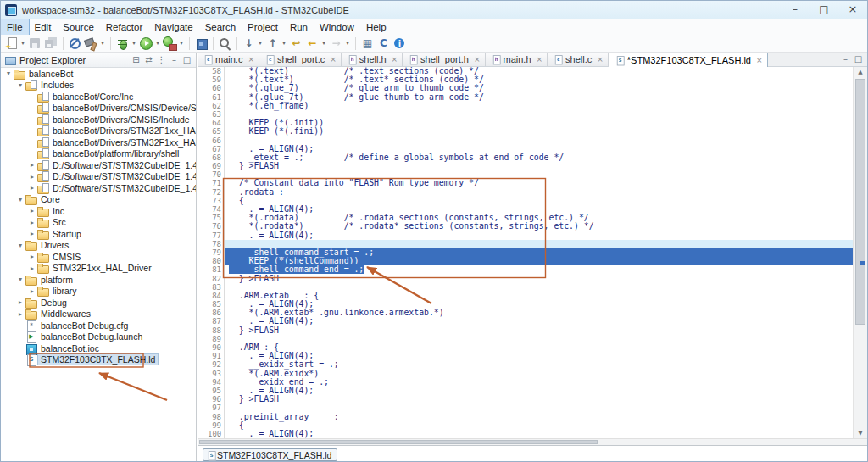  Describe the element at coordinates (860, 433) in the screenshot. I see `scroll-down-arrow-icon: ▼` at that location.